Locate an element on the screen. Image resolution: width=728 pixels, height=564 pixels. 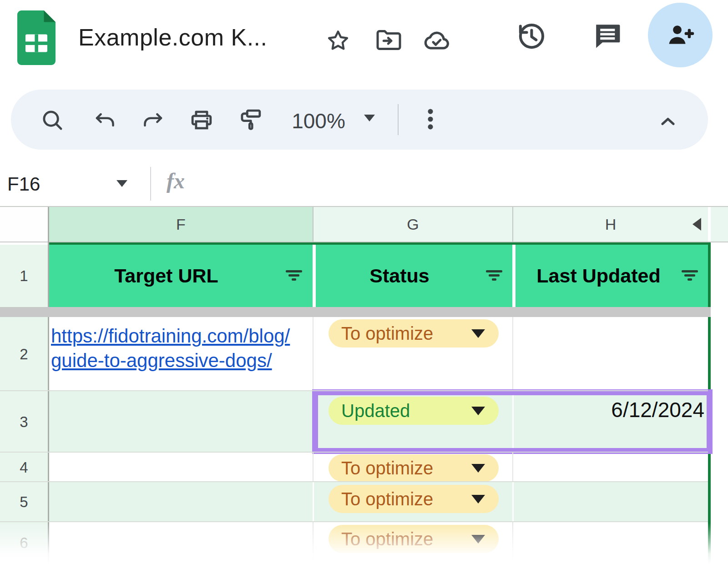
header-label: Last Updated is located at coordinates (612, 276).